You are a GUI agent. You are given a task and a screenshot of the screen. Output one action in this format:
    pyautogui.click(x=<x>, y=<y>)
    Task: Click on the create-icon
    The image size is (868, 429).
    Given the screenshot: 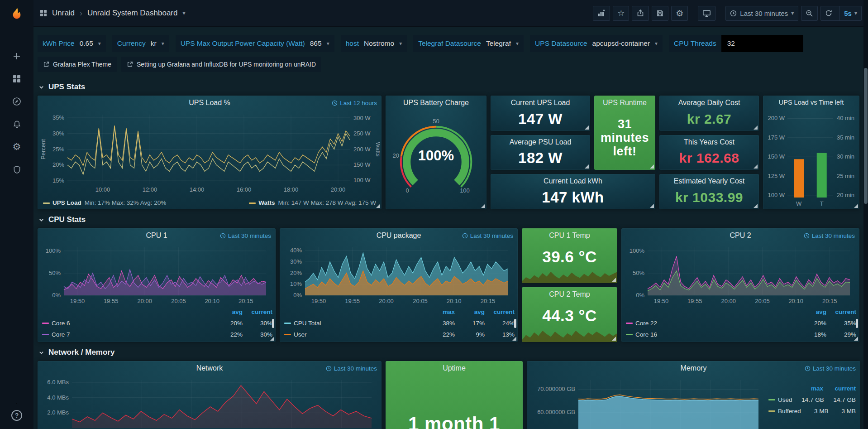 What is the action you would take?
    pyautogui.click(x=17, y=56)
    